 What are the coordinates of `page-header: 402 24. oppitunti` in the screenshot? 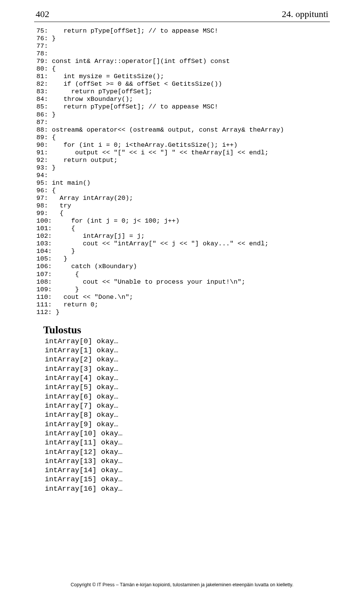 It's located at (182, 15).